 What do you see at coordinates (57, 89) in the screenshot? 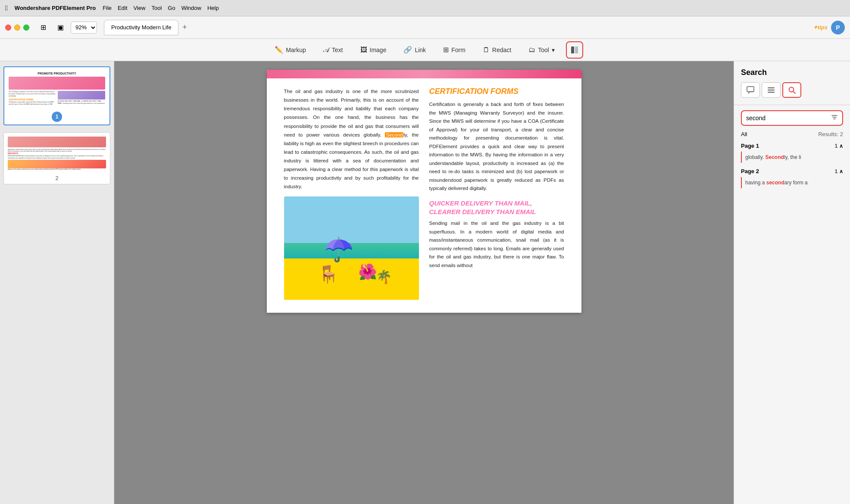
I see `thumb-image-1: PROMOTE PRODUCTIVITY The oil and gas ind…` at bounding box center [57, 89].